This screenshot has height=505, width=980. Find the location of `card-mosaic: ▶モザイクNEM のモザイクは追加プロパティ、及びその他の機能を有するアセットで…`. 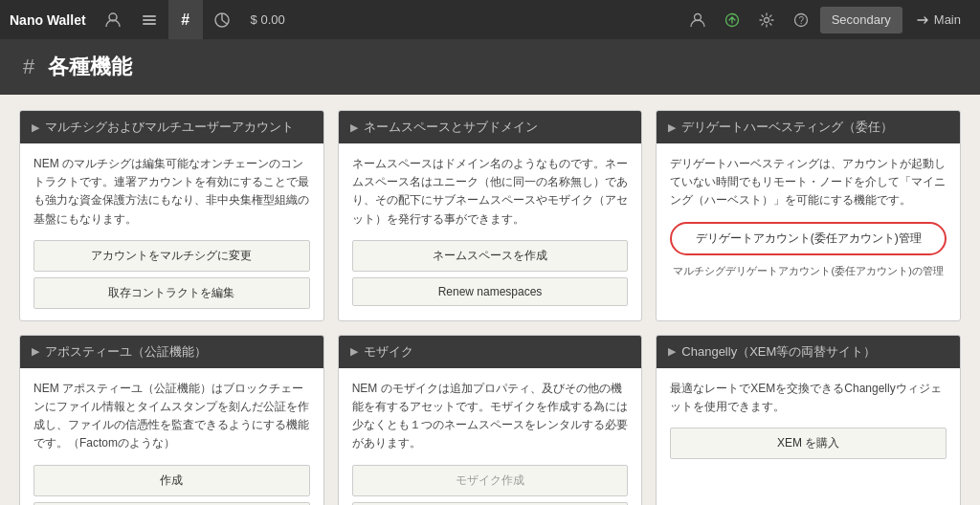

card-mosaic: ▶モザイクNEM のモザイクは追加プロパティ、及びその他の機能を有するアセットで… is located at coordinates (490, 420).